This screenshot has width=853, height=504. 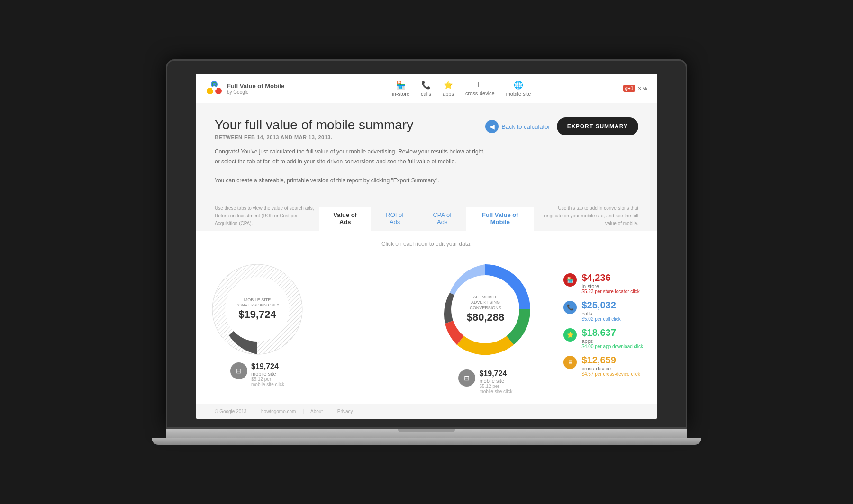 What do you see at coordinates (612, 333) in the screenshot?
I see `legend-apps-value: $18,637` at bounding box center [612, 333].